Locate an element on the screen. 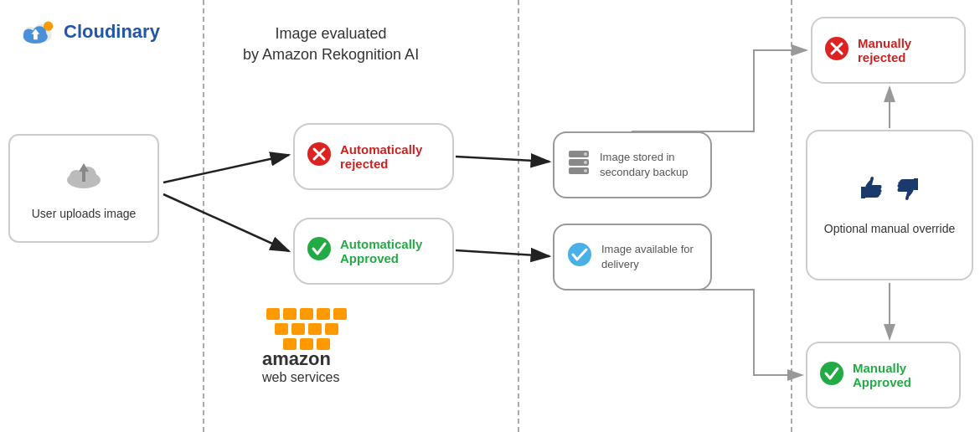 The width and height of the screenshot is (980, 432). manually-rejected-icon is located at coordinates (837, 50).